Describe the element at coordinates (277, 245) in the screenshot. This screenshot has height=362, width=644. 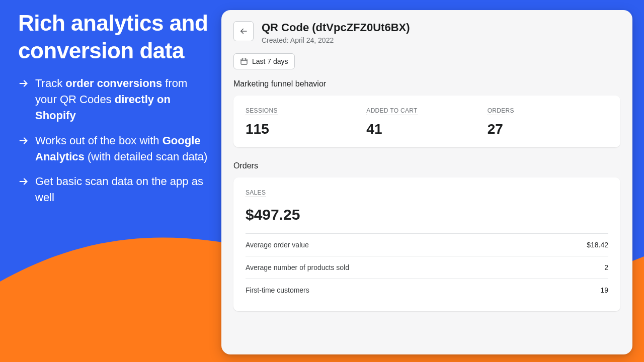
I see `row-label: Average order value` at that location.